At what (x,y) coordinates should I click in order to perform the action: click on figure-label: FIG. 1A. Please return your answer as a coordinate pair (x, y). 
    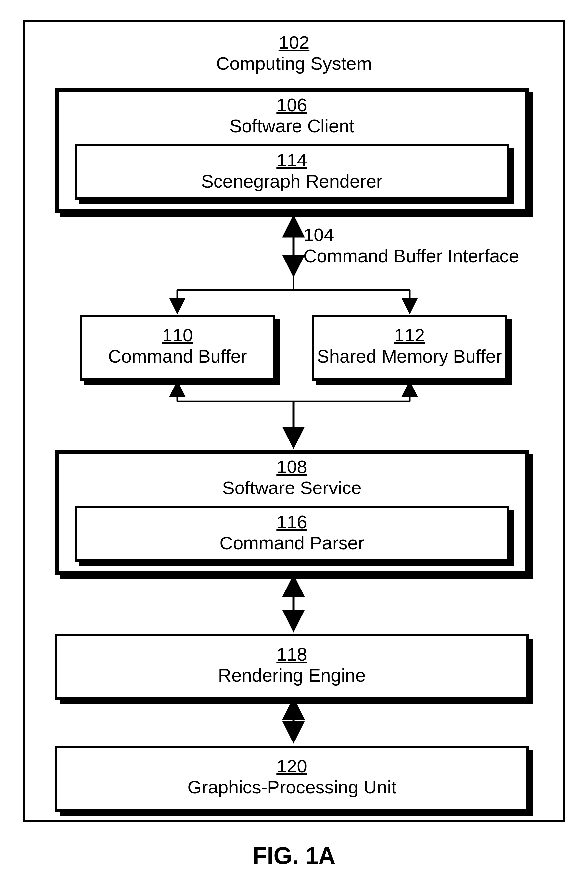
    Looking at the image, I should click on (294, 856).